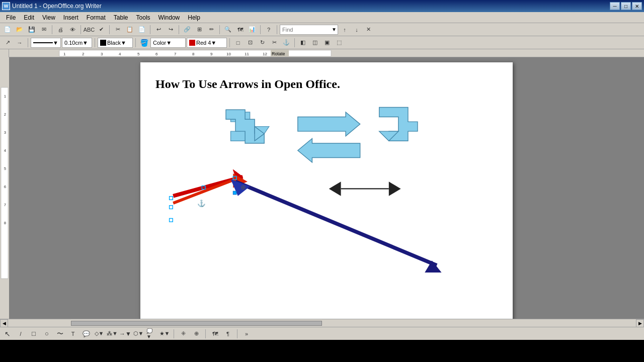 Image resolution: width=644 pixels, height=362 pixels. Describe the element at coordinates (207, 43) in the screenshot. I see `fill-color-dropdown: Red 4 ▼` at that location.